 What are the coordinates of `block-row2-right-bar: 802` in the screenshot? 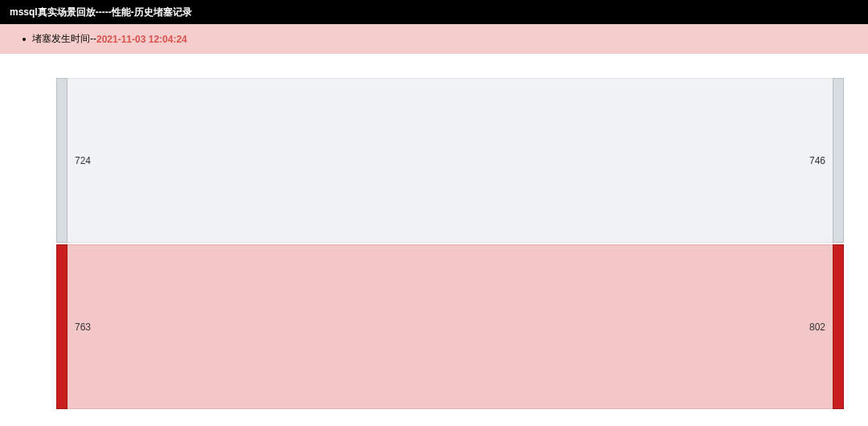 It's located at (838, 326).